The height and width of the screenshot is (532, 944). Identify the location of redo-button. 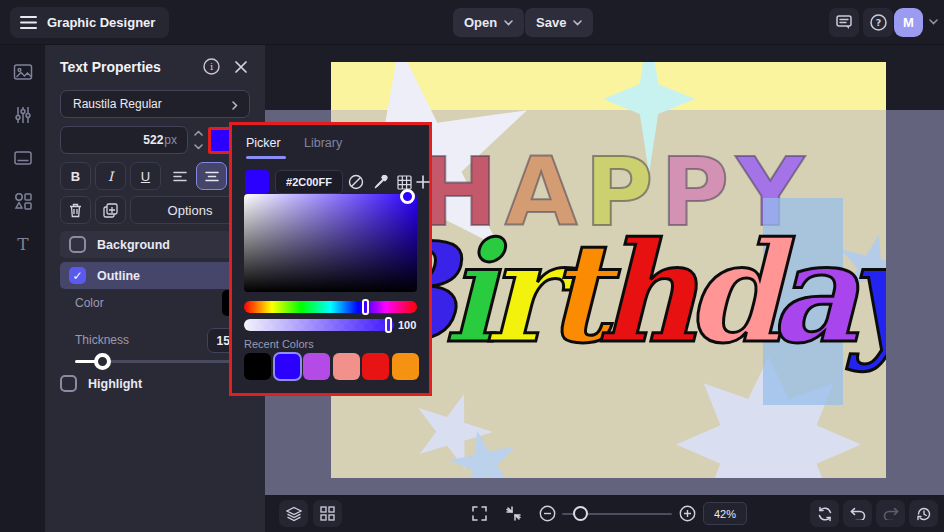
(890, 514).